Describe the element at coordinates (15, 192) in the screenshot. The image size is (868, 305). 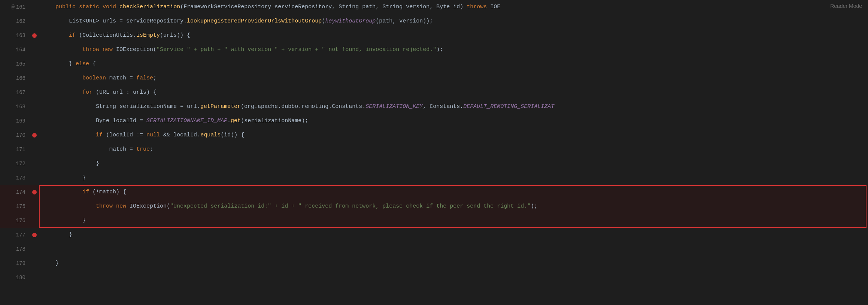
I see `line-number: 174` at that location.